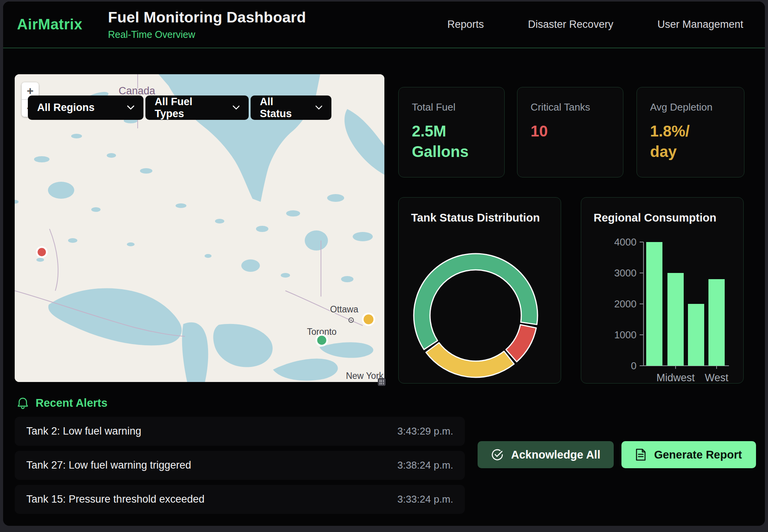 This screenshot has width=768, height=532. What do you see at coordinates (425, 431) in the screenshot?
I see `alert-timestamp: 3:43:29 p.m.` at bounding box center [425, 431].